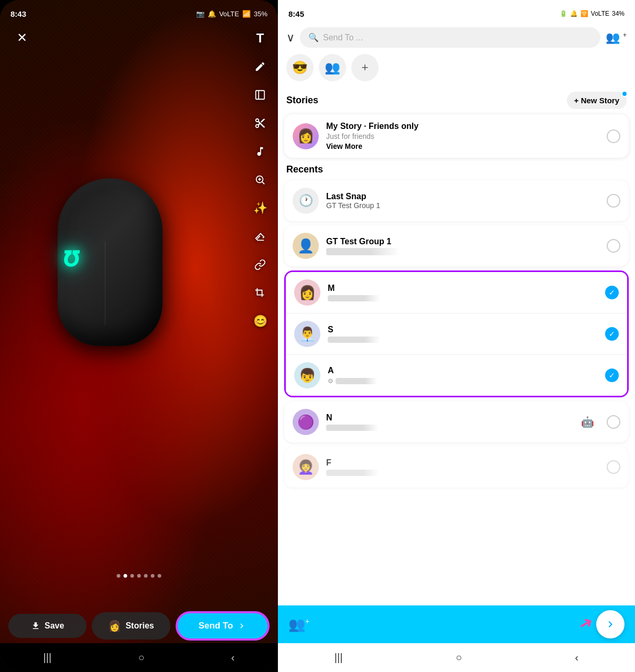 Image resolution: width=635 pixels, height=672 pixels. I want to click on status-time-right: 8:45, so click(296, 14).